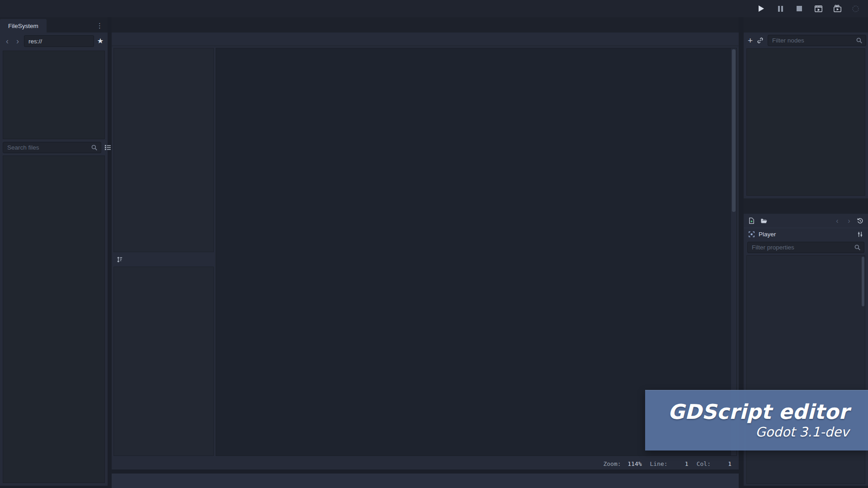 This screenshot has height=488, width=868. What do you see at coordinates (818, 9) in the screenshot?
I see `play-scene-icon` at bounding box center [818, 9].